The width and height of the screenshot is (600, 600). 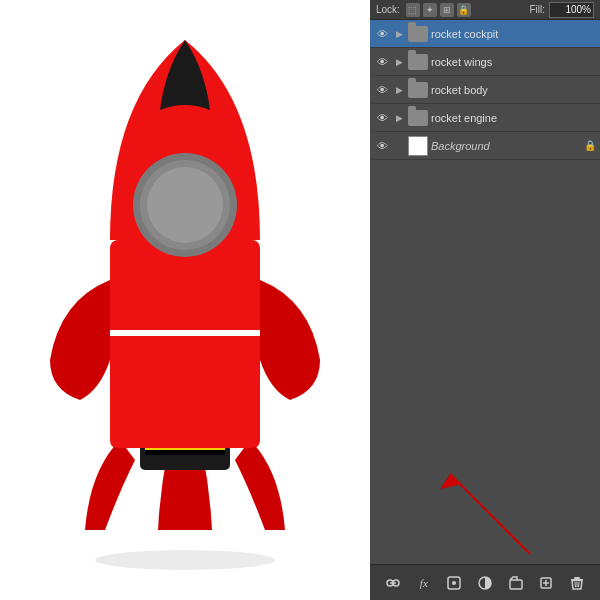 What do you see at coordinates (537, 10) in the screenshot?
I see `fill-label: Fill:` at bounding box center [537, 10].